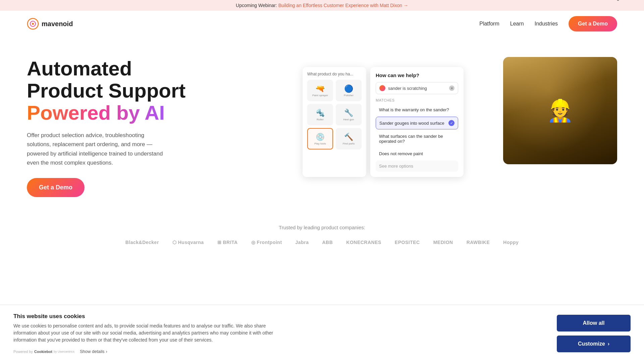 The height and width of the screenshot is (362, 644). Describe the element at coordinates (417, 100) in the screenshot. I see `matches-label: Matches` at that location.